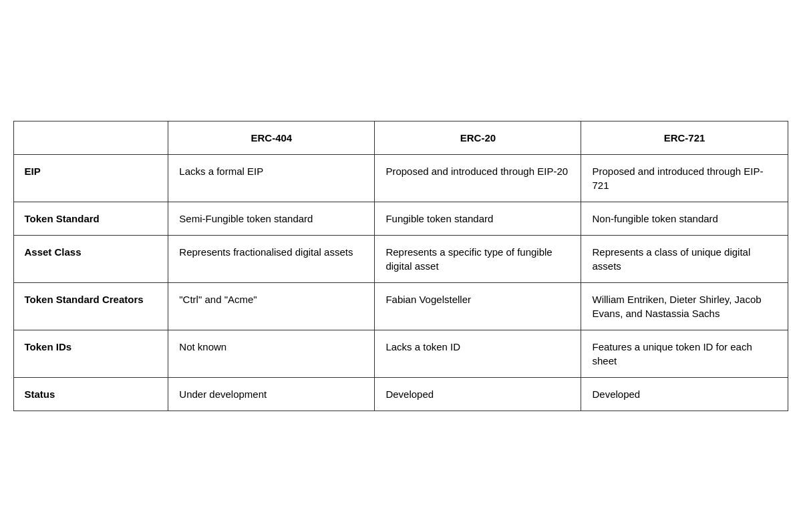 This screenshot has width=801, height=532. What do you see at coordinates (684, 307) in the screenshot?
I see `row-erc721-creators: William Entriken, Dieter Shirley, Jacob …` at bounding box center [684, 307].